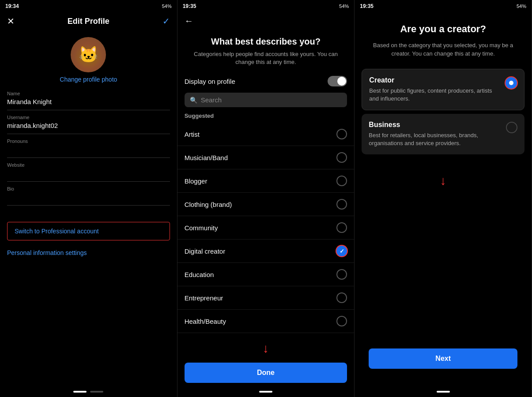 The height and width of the screenshot is (397, 532). Describe the element at coordinates (443, 134) in the screenshot. I see `business-card: Business Best for retailers, local busin…` at that location.